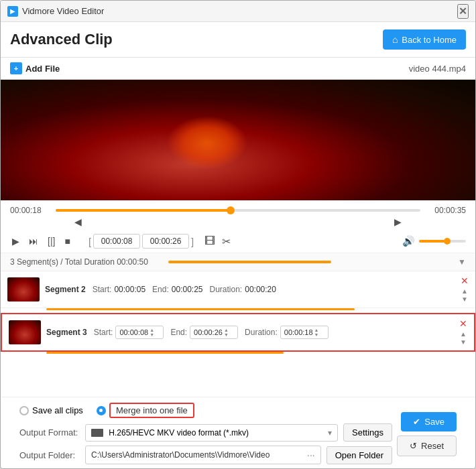  What do you see at coordinates (447, 241) in the screenshot?
I see `volume-thumb` at bounding box center [447, 241].